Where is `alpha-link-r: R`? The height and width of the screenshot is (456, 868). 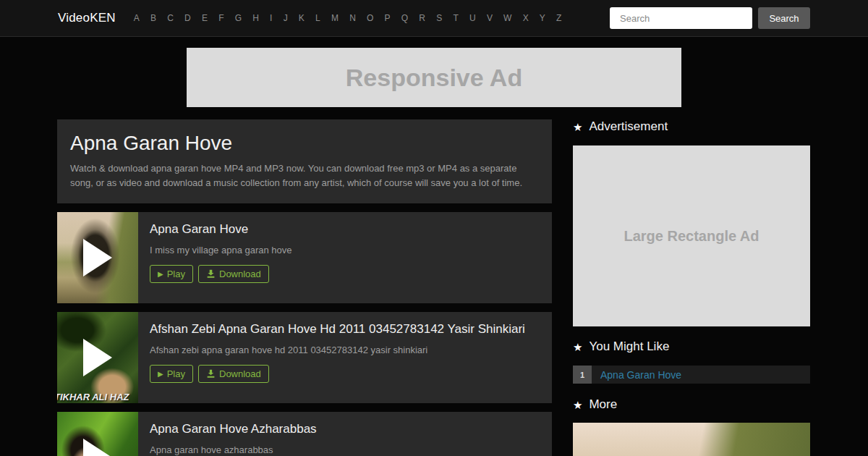 alpha-link-r: R is located at coordinates (422, 18).